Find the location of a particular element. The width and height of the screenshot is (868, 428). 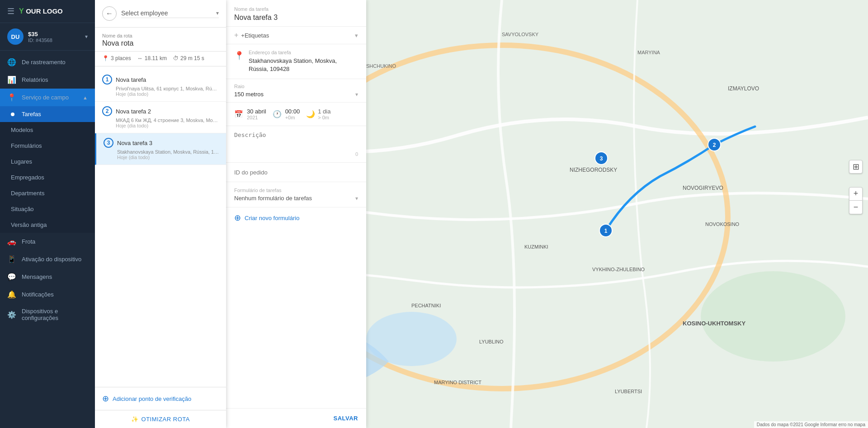

sidebar: ☰ Y OUR LOGO DU $35 ID: #43568 ▾ 🌐 De ra… is located at coordinates (47, 214).